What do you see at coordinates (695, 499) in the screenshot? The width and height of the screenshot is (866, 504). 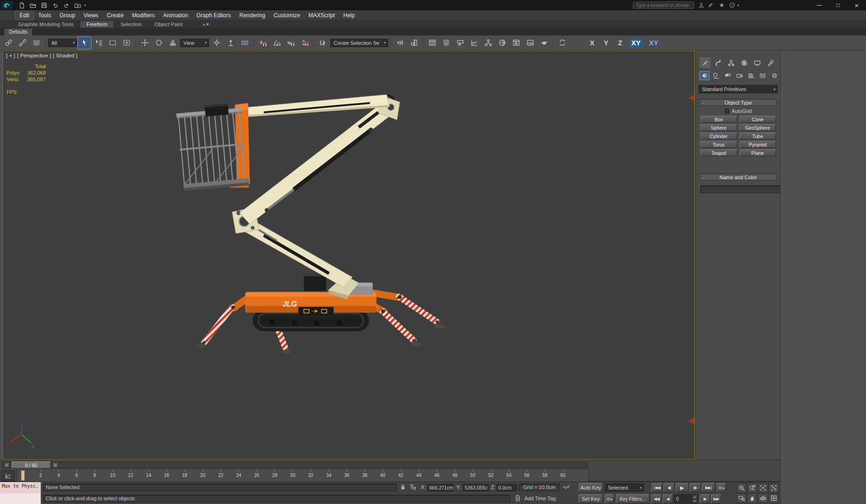 I see `frame-spinner: ▴ ▾` at bounding box center [695, 499].